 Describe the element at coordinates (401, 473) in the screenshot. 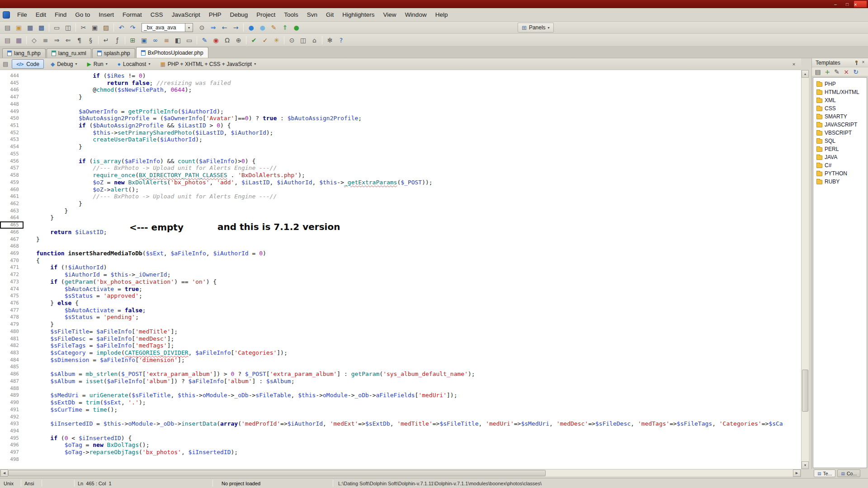

I see `horizontal-scrollbar: ◀ ▶` at that location.